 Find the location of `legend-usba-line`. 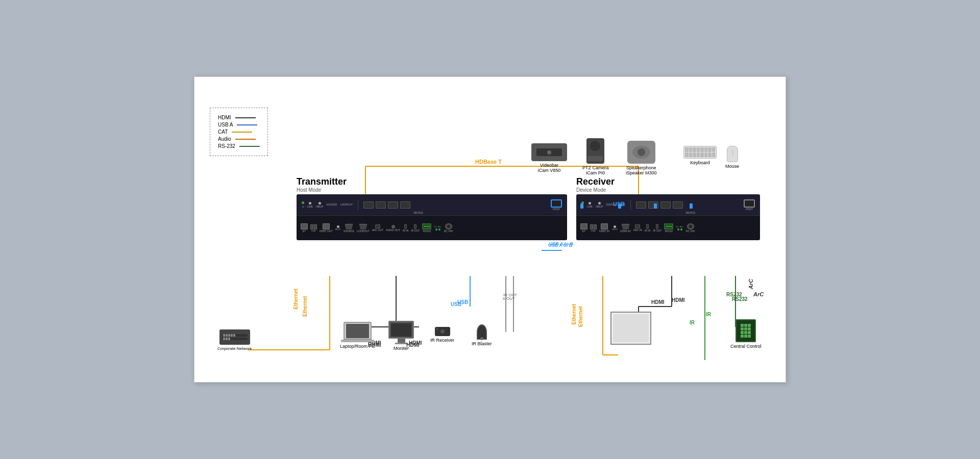

legend-usba-line is located at coordinates (247, 125).